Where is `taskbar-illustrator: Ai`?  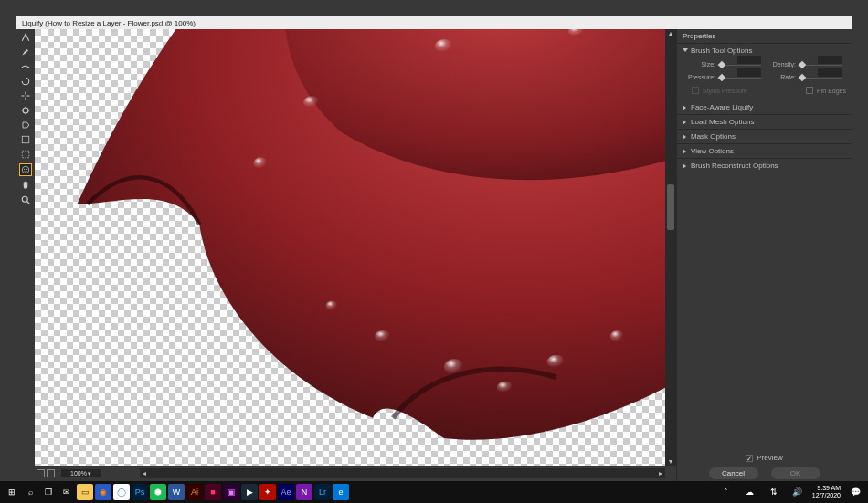 taskbar-illustrator: Ai is located at coordinates (195, 492).